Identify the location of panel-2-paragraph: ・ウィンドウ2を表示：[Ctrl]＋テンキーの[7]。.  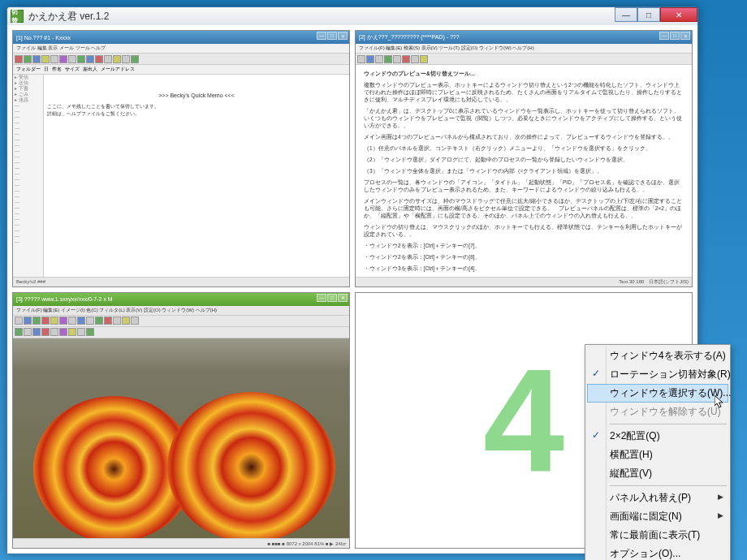
(524, 245).